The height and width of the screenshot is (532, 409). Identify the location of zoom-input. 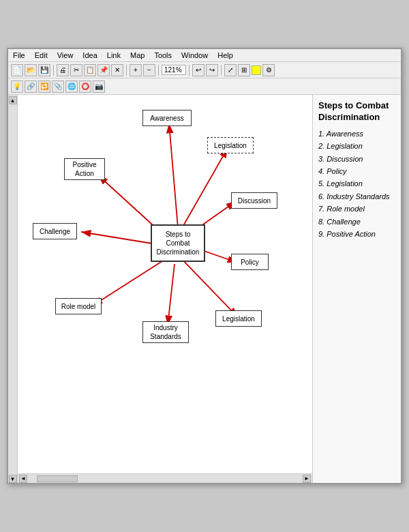
(174, 70).